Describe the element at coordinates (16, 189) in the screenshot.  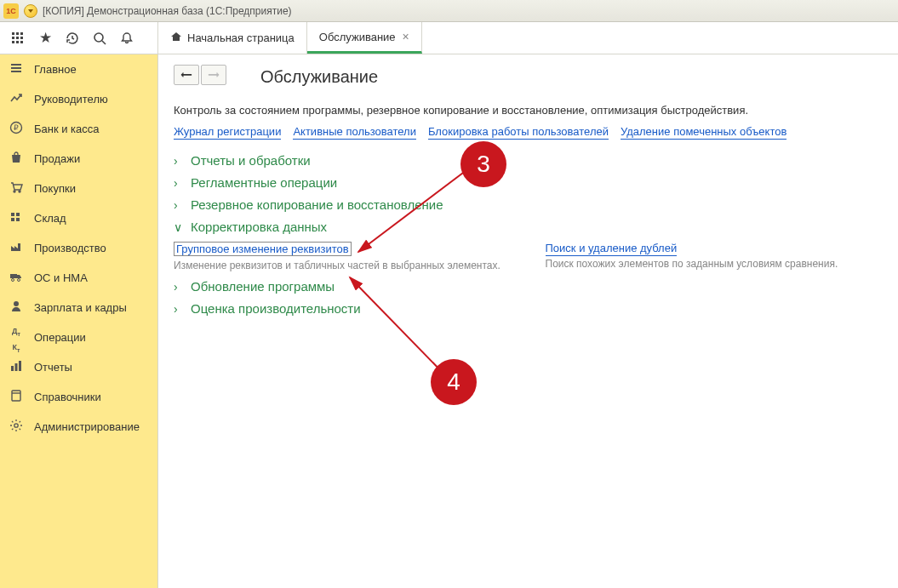
I see `cart-icon` at that location.